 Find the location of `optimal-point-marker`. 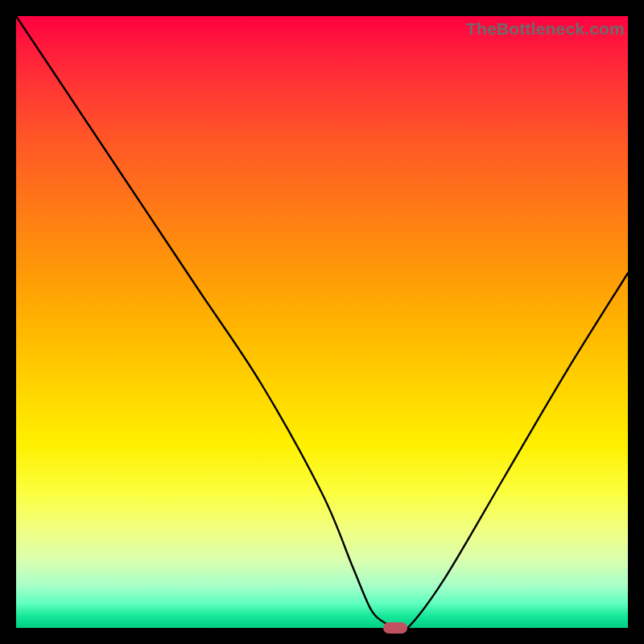

optimal-point-marker is located at coordinates (395, 628).